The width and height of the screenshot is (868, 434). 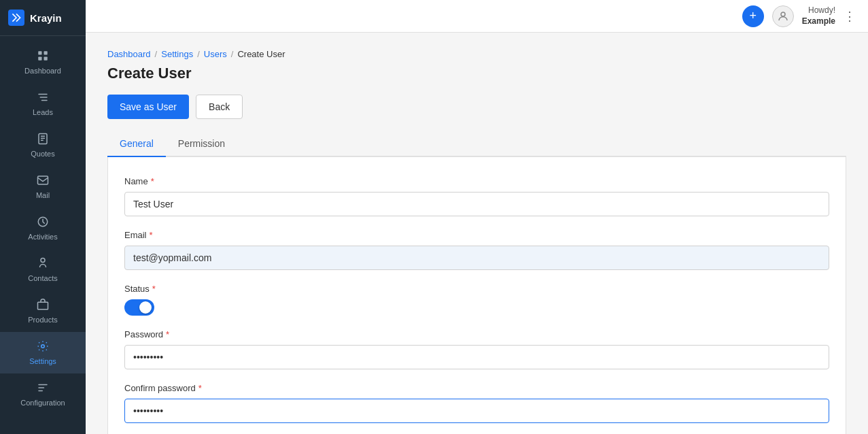 I want to click on add-button: +, so click(x=753, y=16).